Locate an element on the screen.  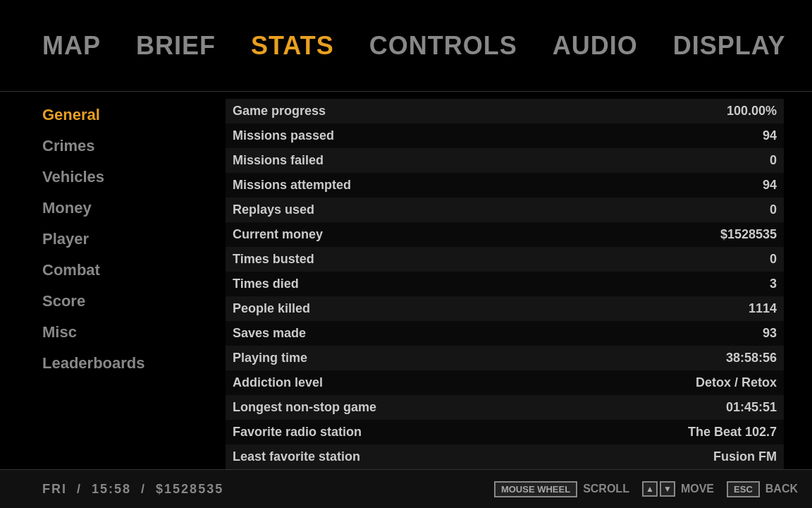
sidebar-item-crimes: Crimes is located at coordinates (106, 146).